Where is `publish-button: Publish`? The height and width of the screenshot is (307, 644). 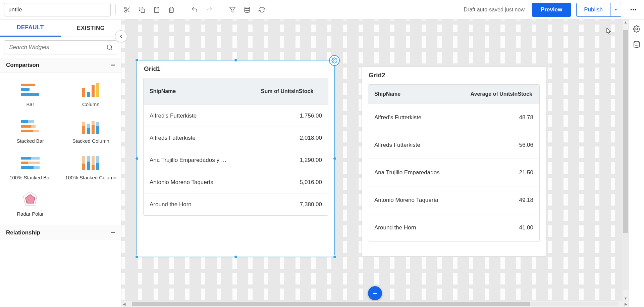 publish-button: Publish is located at coordinates (593, 10).